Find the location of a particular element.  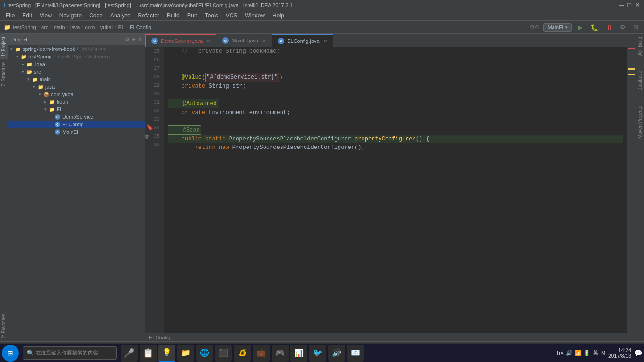

menu-window: Window is located at coordinates (255, 16).